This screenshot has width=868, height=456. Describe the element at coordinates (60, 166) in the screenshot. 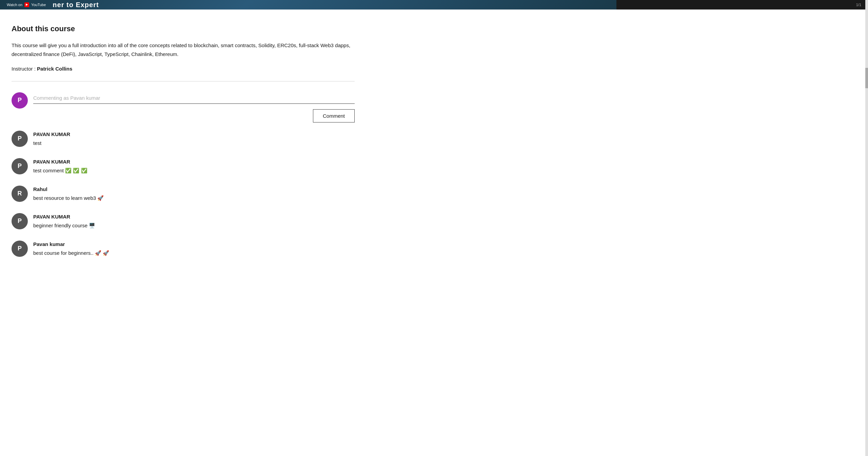

I see `comment-body: PAVAN KUMAR test comment ✅ ✅ ✅` at that location.